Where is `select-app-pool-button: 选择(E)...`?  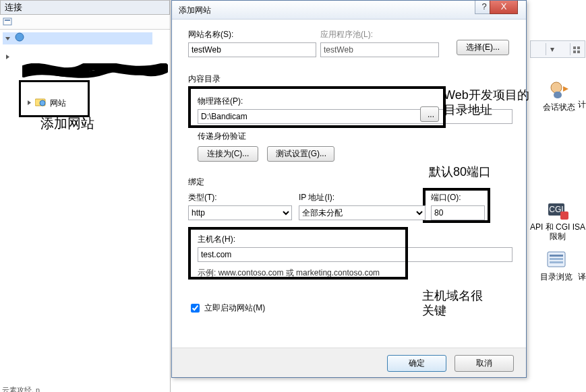
select-app-pool-button: 选择(E)... is located at coordinates (483, 47).